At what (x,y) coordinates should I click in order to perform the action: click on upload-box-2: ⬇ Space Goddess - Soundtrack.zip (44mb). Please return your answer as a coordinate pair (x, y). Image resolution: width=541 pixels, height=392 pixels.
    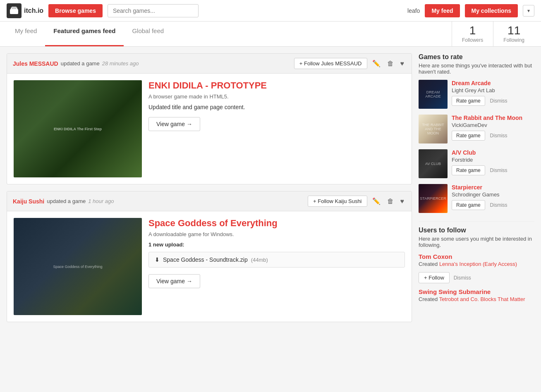
    Looking at the image, I should click on (277, 260).